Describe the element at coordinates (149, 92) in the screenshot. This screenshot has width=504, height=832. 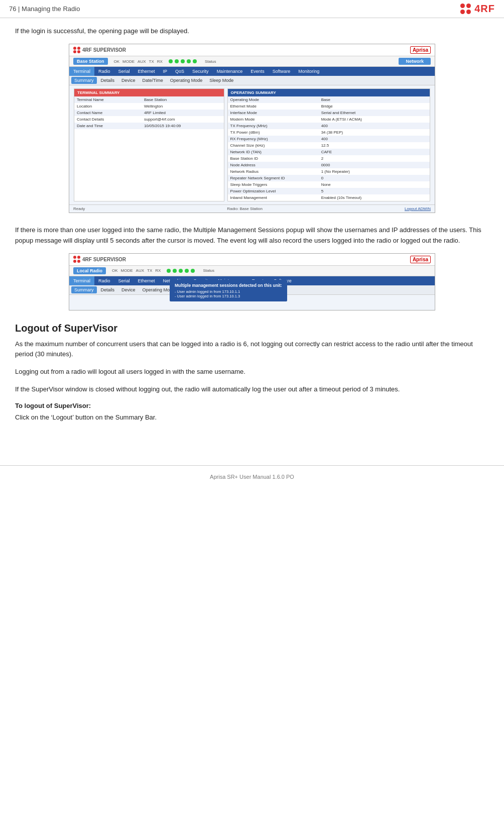
I see `sv-terminal-panel-title: TERMINAL SUMMARY` at that location.